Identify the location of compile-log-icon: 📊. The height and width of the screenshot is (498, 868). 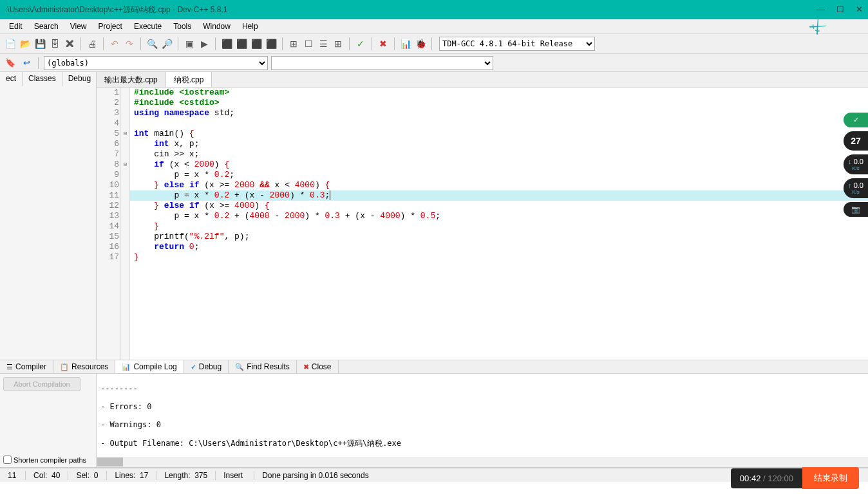
(126, 367).